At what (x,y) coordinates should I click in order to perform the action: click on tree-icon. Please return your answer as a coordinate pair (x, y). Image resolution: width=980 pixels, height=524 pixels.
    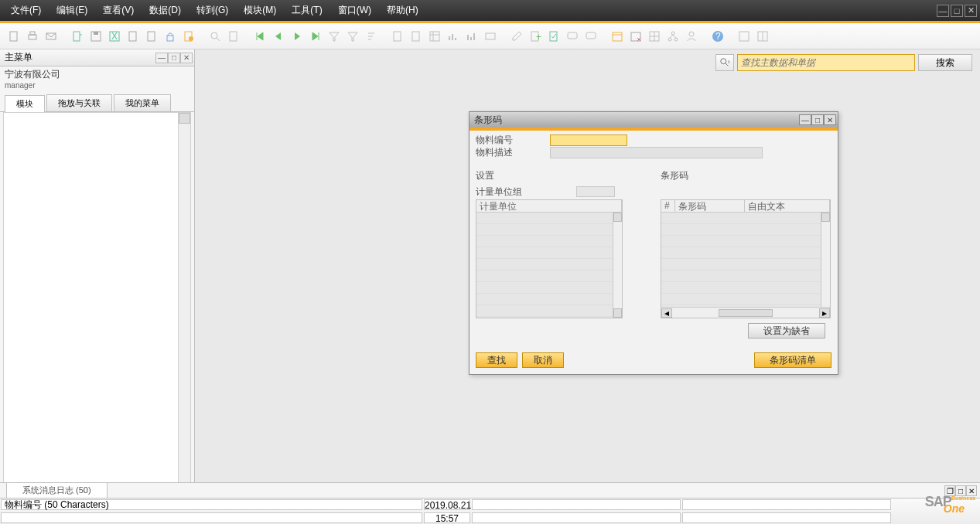
    Looking at the image, I should click on (673, 36).